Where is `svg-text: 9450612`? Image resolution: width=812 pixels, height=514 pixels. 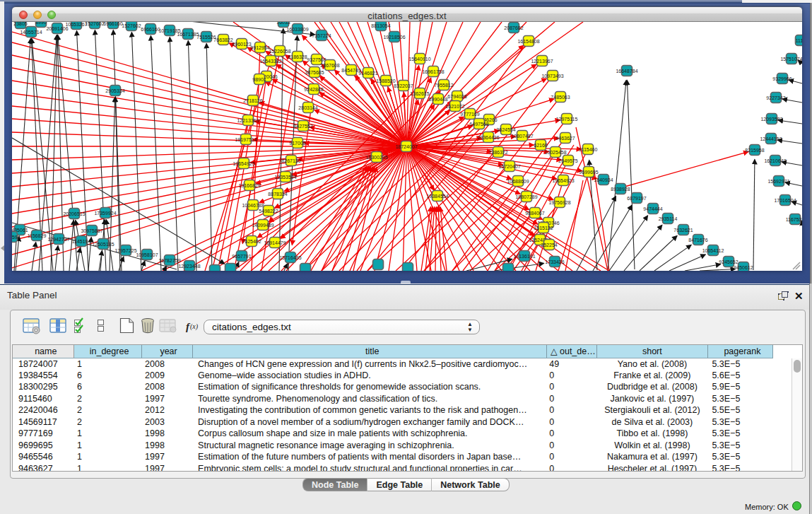 svg-text: 9450612 is located at coordinates (743, 267).